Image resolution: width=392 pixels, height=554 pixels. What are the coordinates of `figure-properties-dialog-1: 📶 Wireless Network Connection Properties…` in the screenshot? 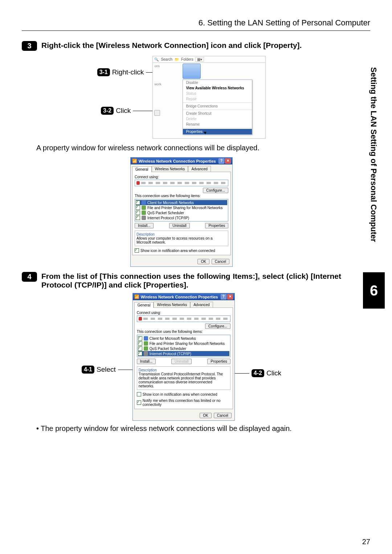 It's located at (181, 212).